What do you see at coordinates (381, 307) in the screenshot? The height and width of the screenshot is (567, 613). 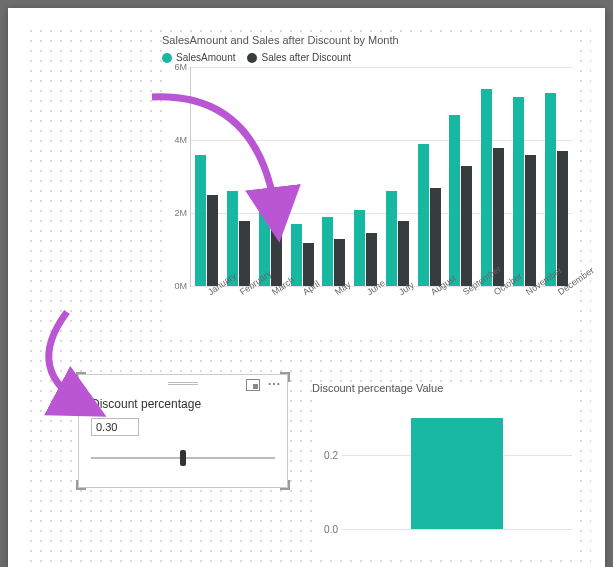 I see `x-axis-labels: JanuaryFebruaryMarchAprilMayJuneJulyAugu…` at bounding box center [381, 307].